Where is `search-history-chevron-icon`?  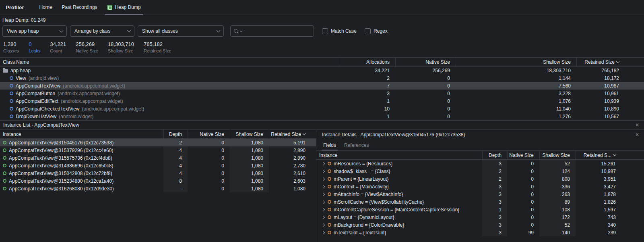
search-history-chevron-icon is located at coordinates (242, 31).